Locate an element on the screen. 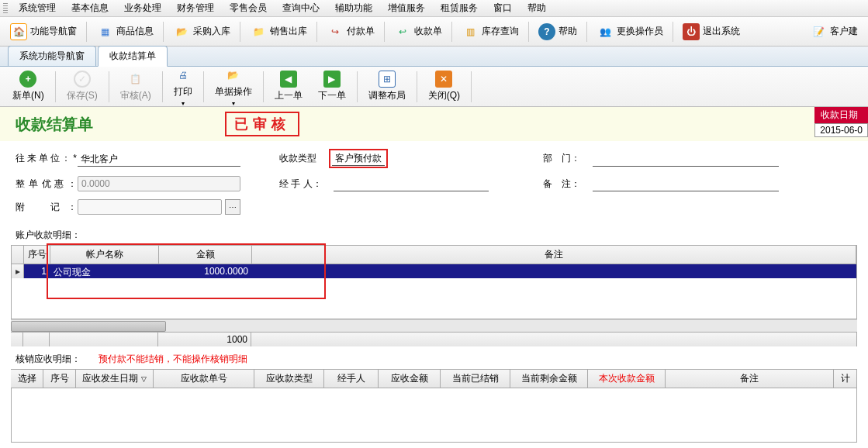  doc-ops-icon: 📂 is located at coordinates (233, 75).